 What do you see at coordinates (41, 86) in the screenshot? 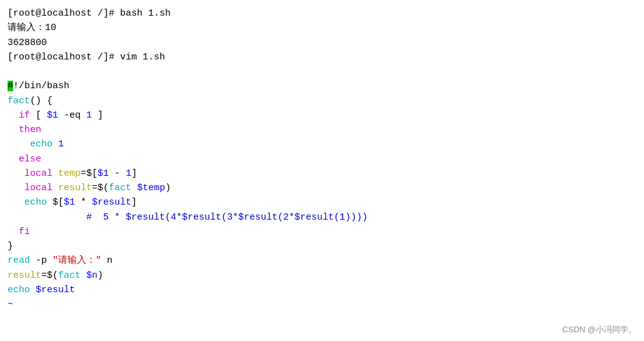
I see `shebang-rest: !/bin/bash` at bounding box center [41, 86].